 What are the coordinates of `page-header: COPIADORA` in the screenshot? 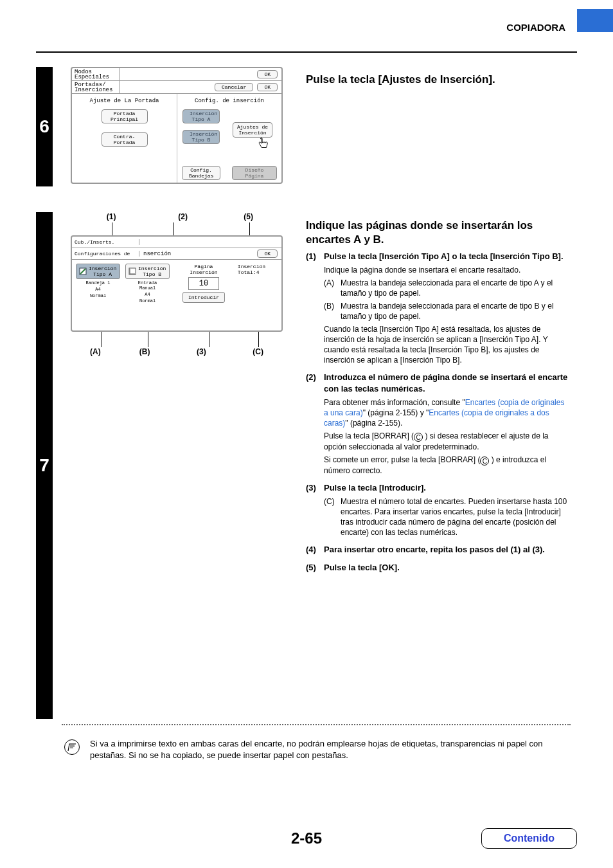 It's located at (536, 27).